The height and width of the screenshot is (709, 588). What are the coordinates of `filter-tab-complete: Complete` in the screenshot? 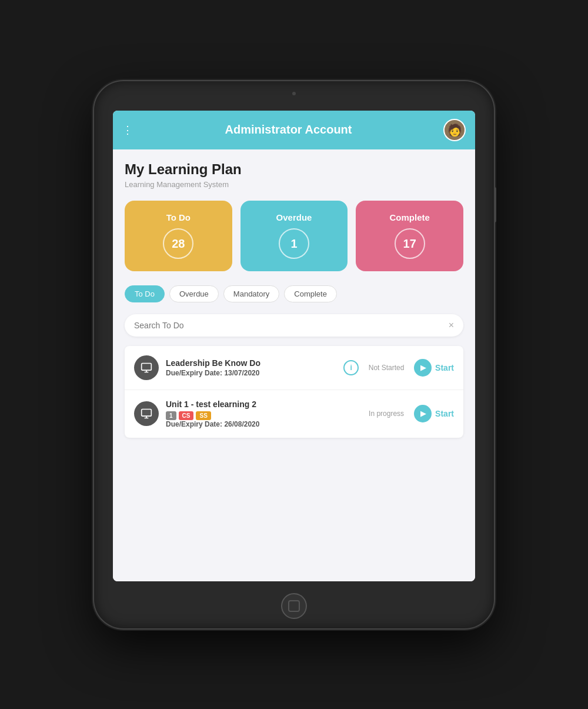 It's located at (310, 294).